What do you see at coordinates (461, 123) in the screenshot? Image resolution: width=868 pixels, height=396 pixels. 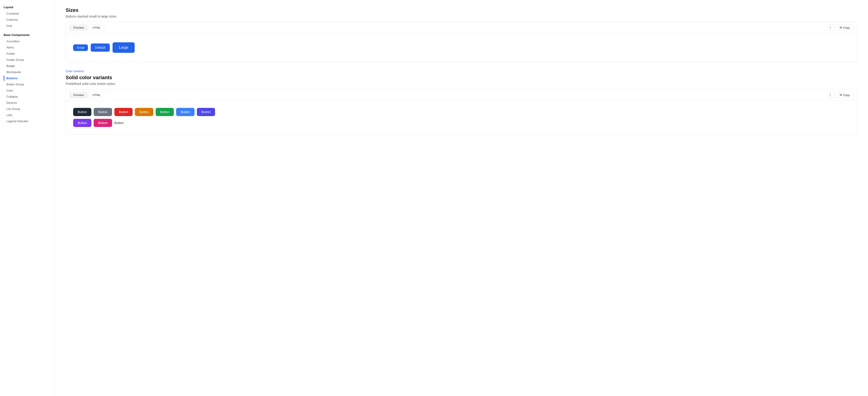 I see `color-row-2: Button Button Button` at bounding box center [461, 123].